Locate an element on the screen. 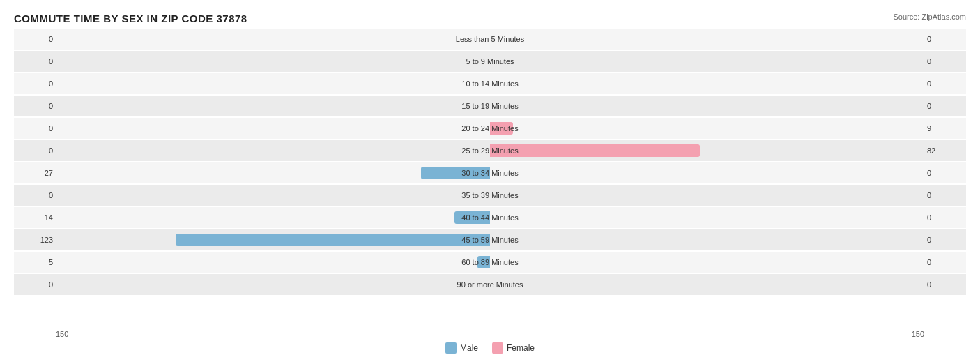 This screenshot has height=364, width=980. bars-wrapper: 10 to 14 Minutes is located at coordinates (490, 84).